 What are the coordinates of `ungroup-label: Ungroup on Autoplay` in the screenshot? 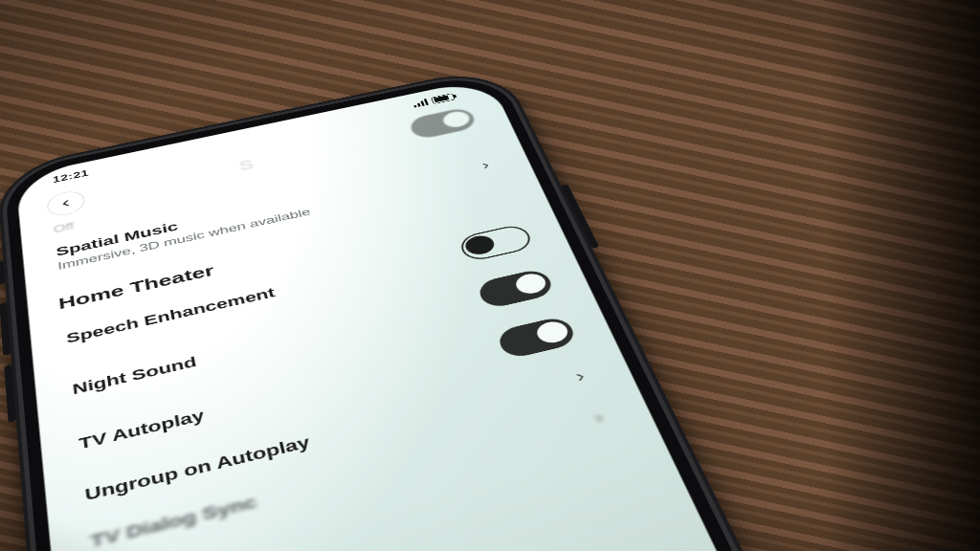 It's located at (198, 469).